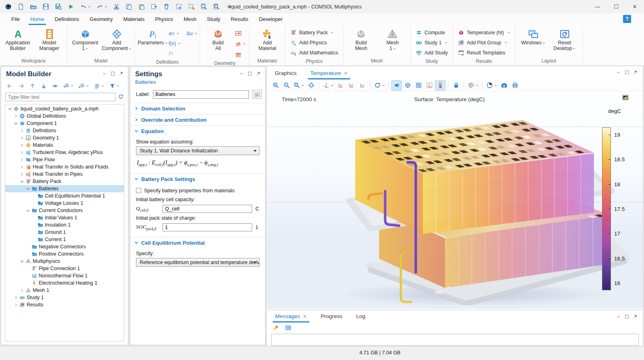  What do you see at coordinates (65, 138) in the screenshot?
I see `tree-item-geometry-1: AGeometry 1` at bounding box center [65, 138].